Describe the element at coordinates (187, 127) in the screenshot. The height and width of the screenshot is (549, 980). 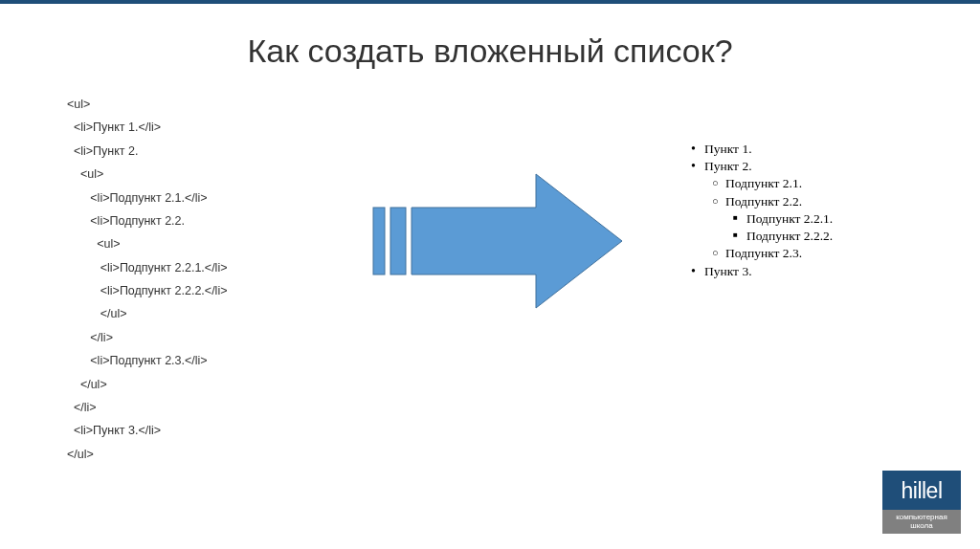
I see `code-line: <li>Пункт 1.</li>` at that location.